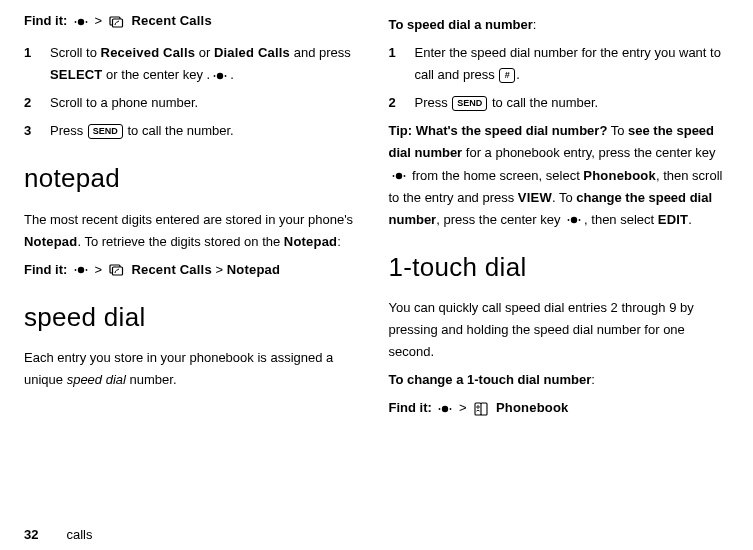  I want to click on pound-key-icon: #, so click(507, 76).